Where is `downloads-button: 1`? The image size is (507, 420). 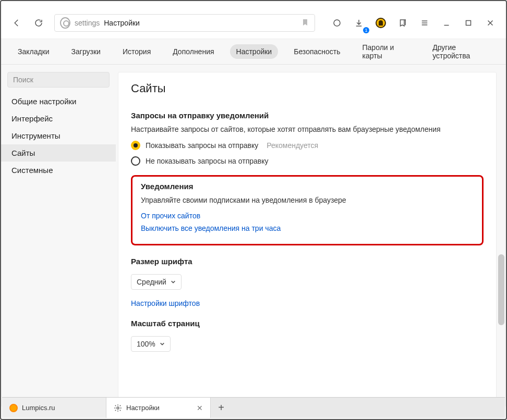
downloads-button: 1 is located at coordinates (359, 23).